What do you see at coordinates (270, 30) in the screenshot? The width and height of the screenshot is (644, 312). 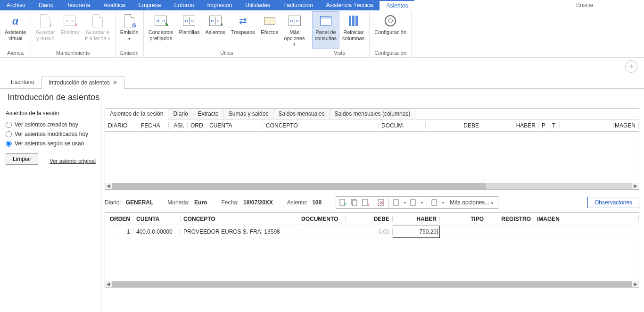 I see `efectos-button: Efectos` at bounding box center [270, 30].